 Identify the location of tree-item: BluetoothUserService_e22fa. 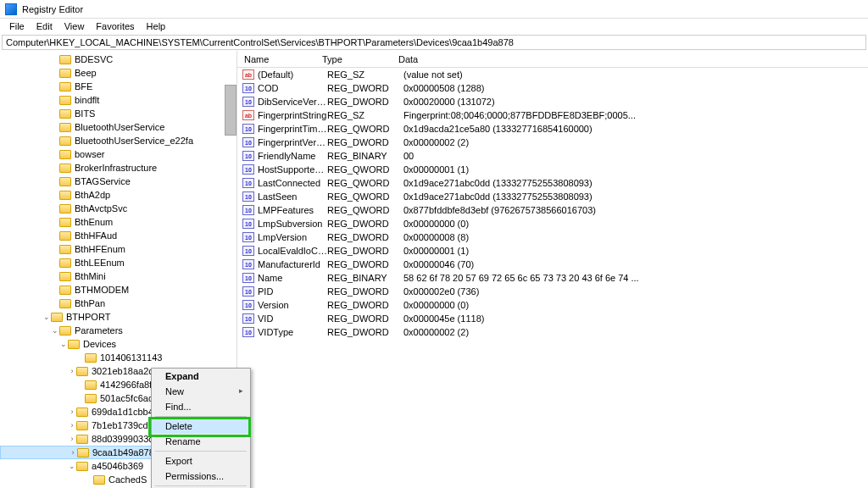
(119, 141).